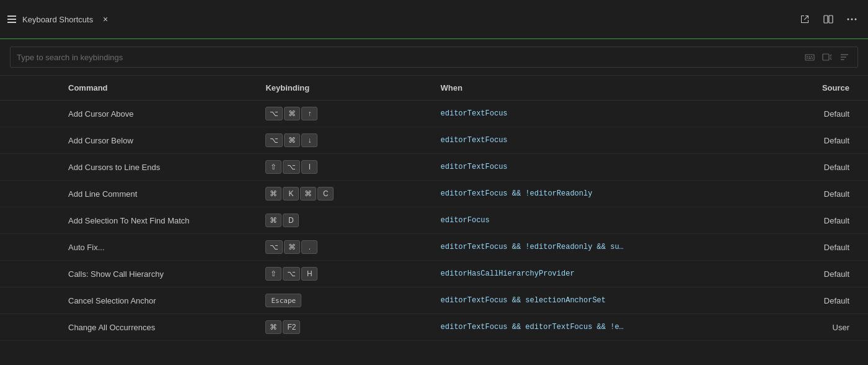 The image size is (868, 365). What do you see at coordinates (434, 328) in the screenshot?
I see `table-row: Change All Occurrences⌘F2editorTextFocus…` at bounding box center [434, 328].